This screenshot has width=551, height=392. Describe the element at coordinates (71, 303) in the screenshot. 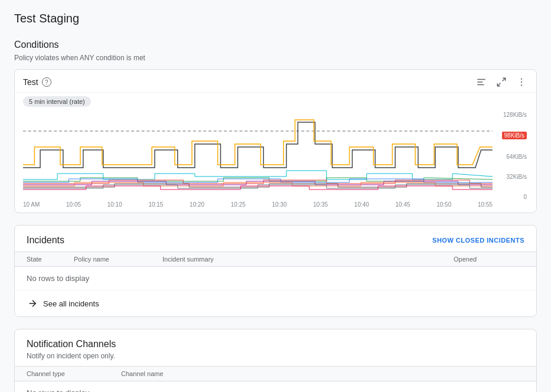

I see `see-all-label: See all incidents` at that location.